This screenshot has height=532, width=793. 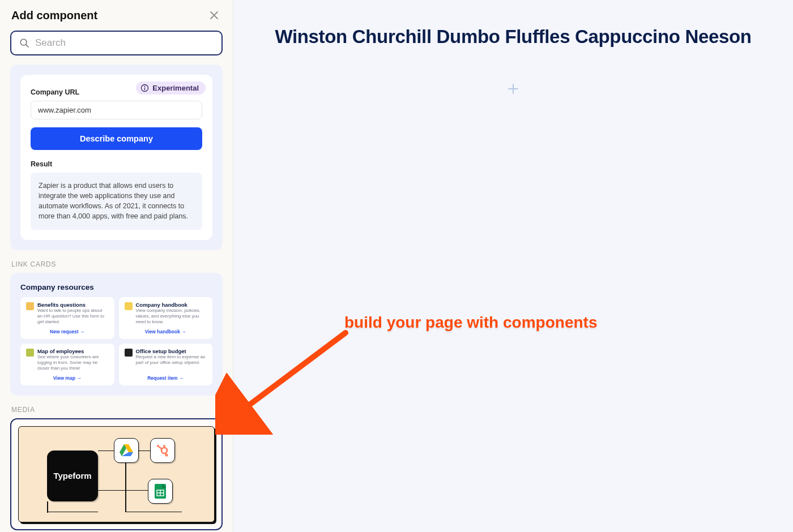 I want to click on typeform-node: Typeform, so click(x=73, y=476).